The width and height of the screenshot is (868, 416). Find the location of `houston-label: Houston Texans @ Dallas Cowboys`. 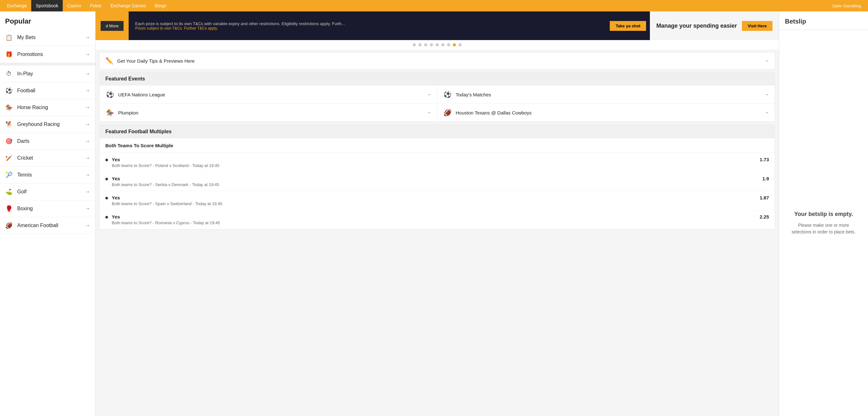

houston-label: Houston Texans @ Dallas Cowboys is located at coordinates (610, 113).